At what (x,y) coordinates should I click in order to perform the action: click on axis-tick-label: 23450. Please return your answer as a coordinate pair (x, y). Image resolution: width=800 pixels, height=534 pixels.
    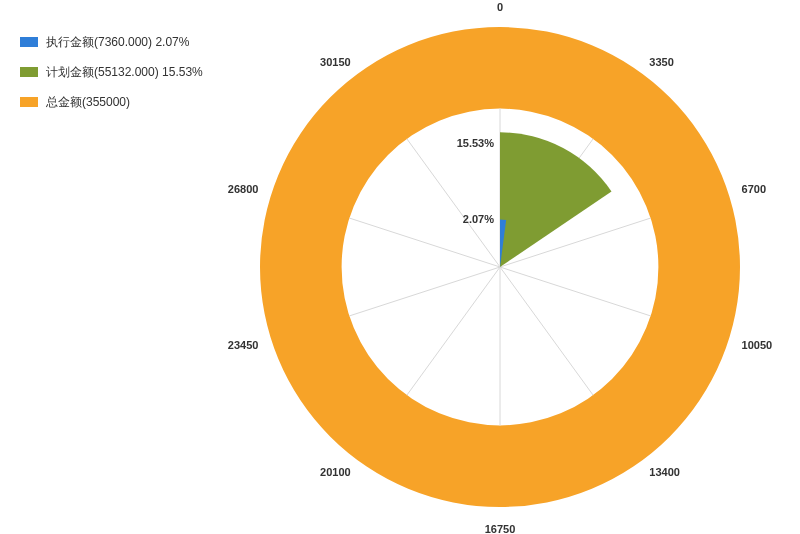
    Looking at the image, I should click on (244, 345).